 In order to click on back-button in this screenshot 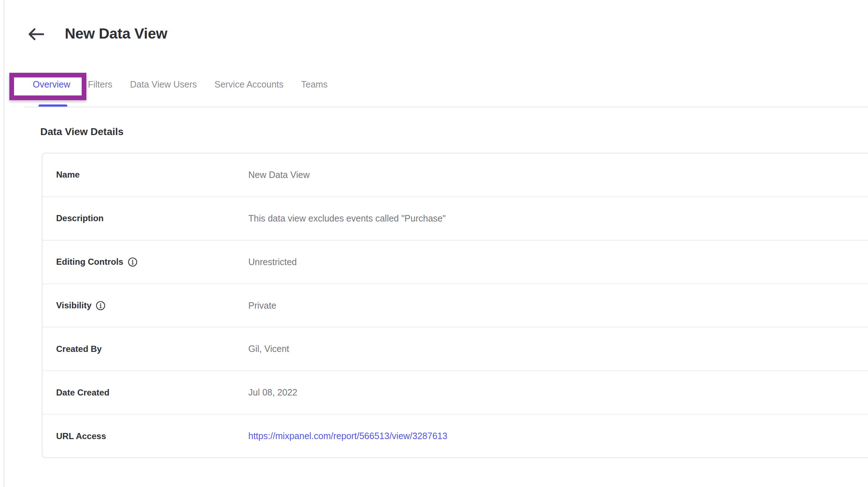, I will do `click(36, 35)`.